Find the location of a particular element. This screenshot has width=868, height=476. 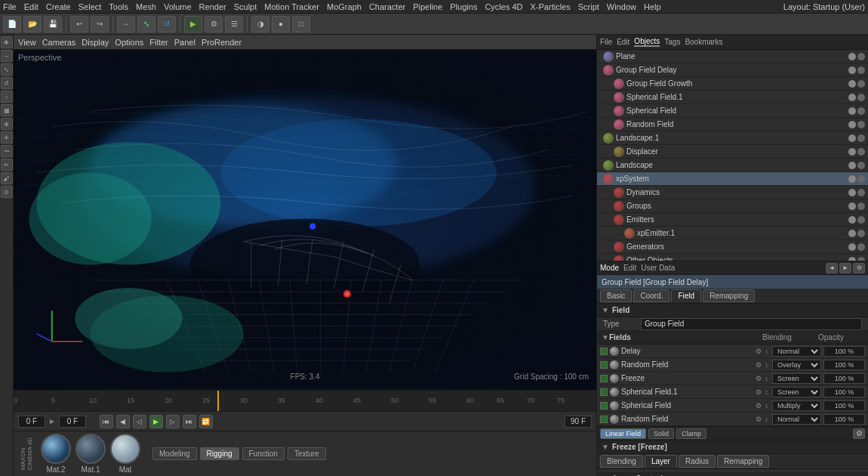

field-item-3: Spherical Field.1 ⚙ ↕ Screen is located at coordinates (732, 392).